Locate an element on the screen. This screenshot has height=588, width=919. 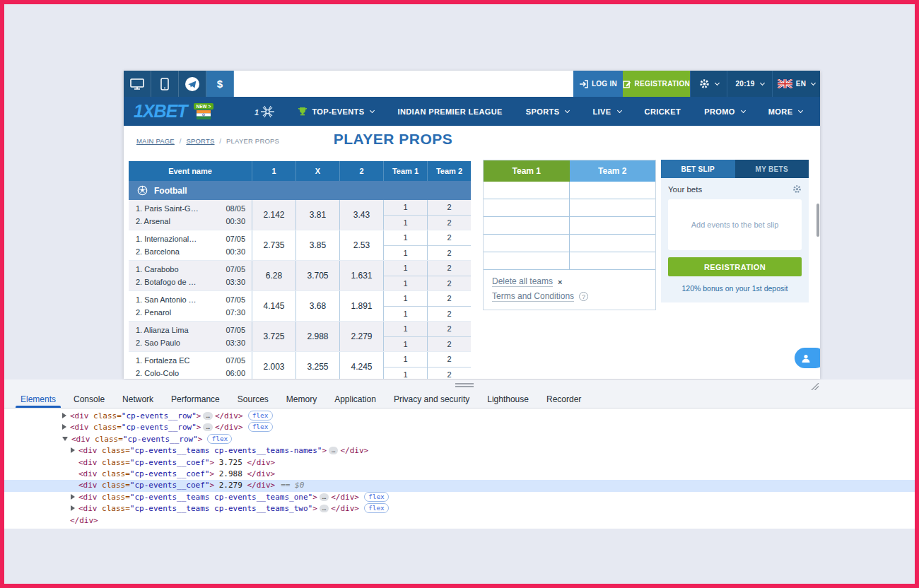
odds-cell-1: 2.735 is located at coordinates (274, 245).